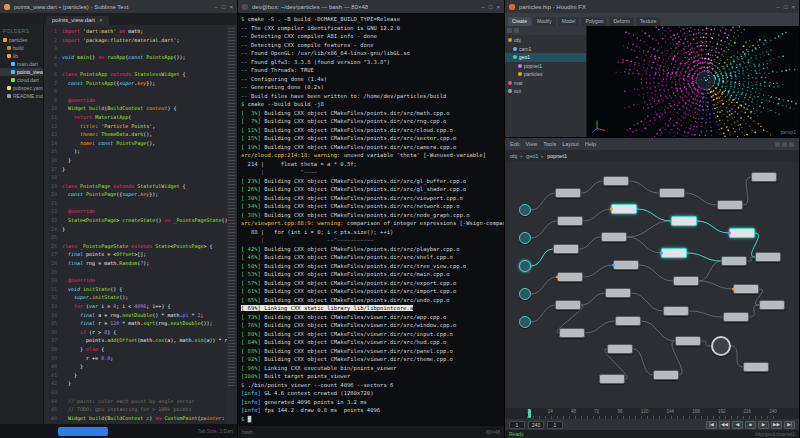  I want to click on terminal-titlebar: dev@box: ~/dev/particles — bash — 80×48 …, so click(371, 6).